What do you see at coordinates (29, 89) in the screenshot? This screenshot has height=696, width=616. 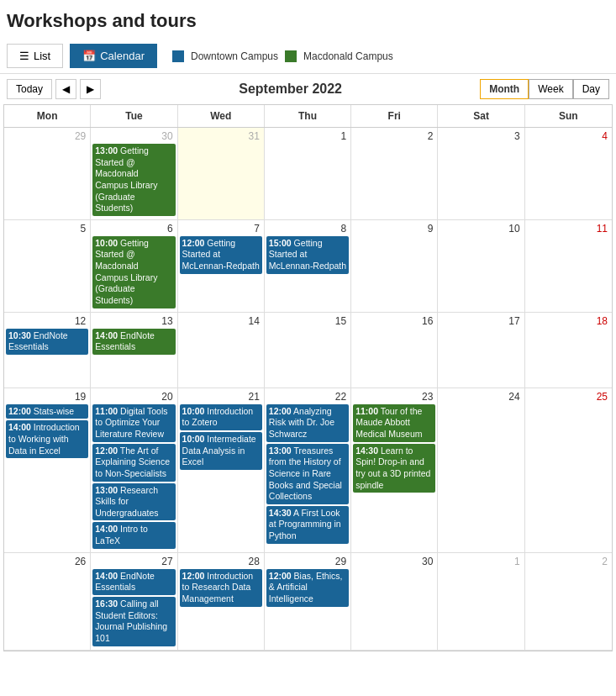 I see `today-button: Today` at bounding box center [29, 89].